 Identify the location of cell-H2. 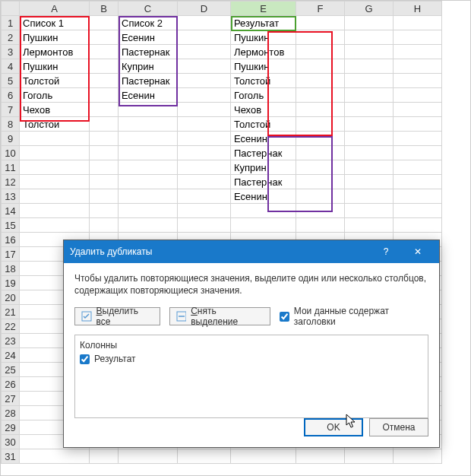
(418, 38).